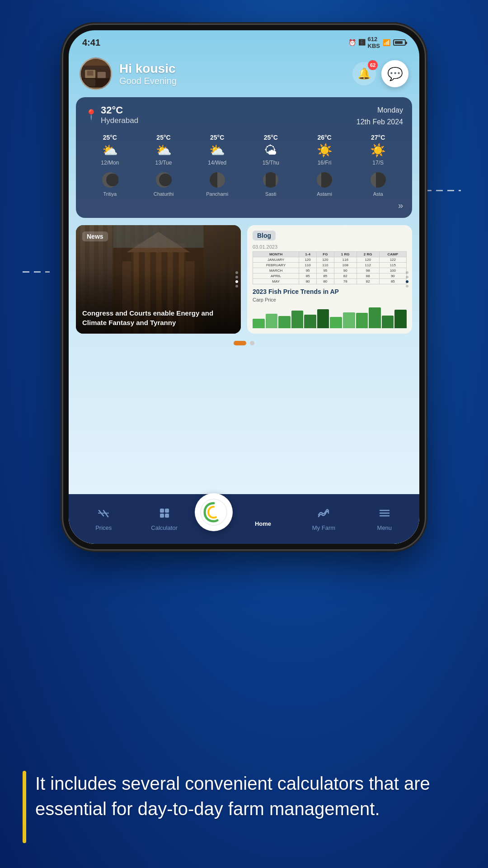 Image resolution: width=488 pixels, height=868 pixels. Describe the element at coordinates (380, 116) in the screenshot. I see `weather-date: Monday 12th Feb 2024` at that location.